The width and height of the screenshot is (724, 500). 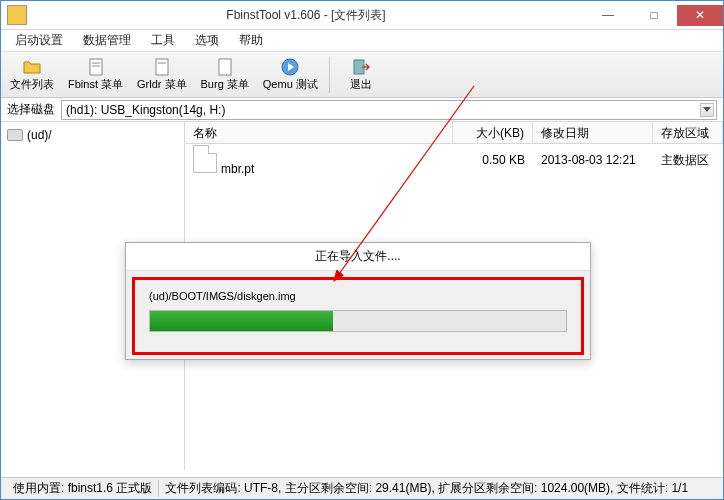 I want to click on menu-help: 帮助, so click(x=251, y=40).